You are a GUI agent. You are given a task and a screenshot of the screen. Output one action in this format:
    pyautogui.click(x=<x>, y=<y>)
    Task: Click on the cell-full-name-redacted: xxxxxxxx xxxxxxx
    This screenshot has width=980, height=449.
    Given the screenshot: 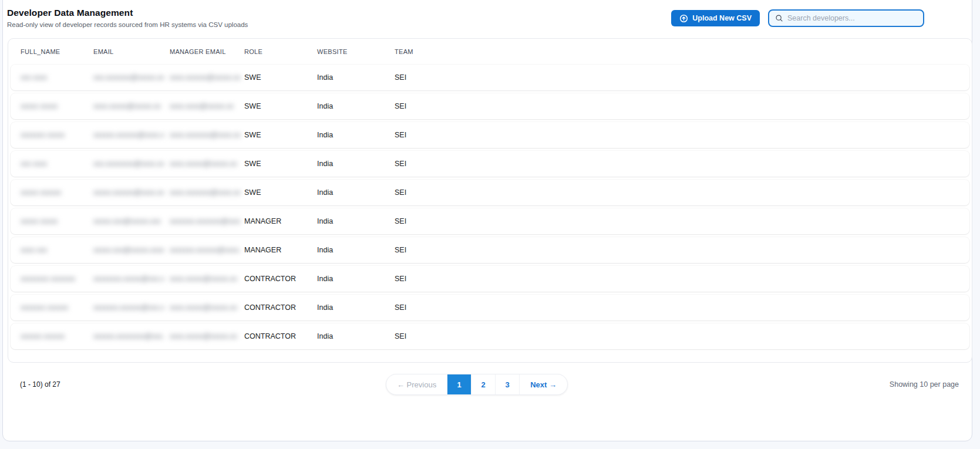 What is the action you would take?
    pyautogui.click(x=56, y=279)
    